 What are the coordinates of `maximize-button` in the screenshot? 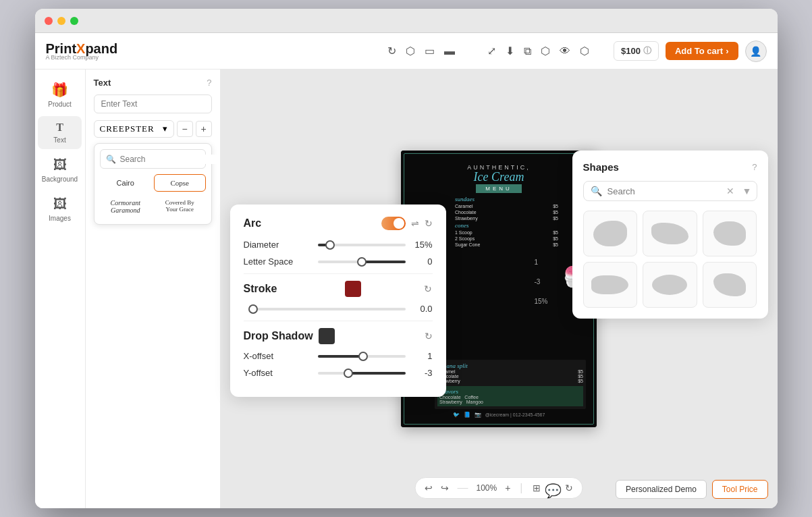 It's located at (74, 21).